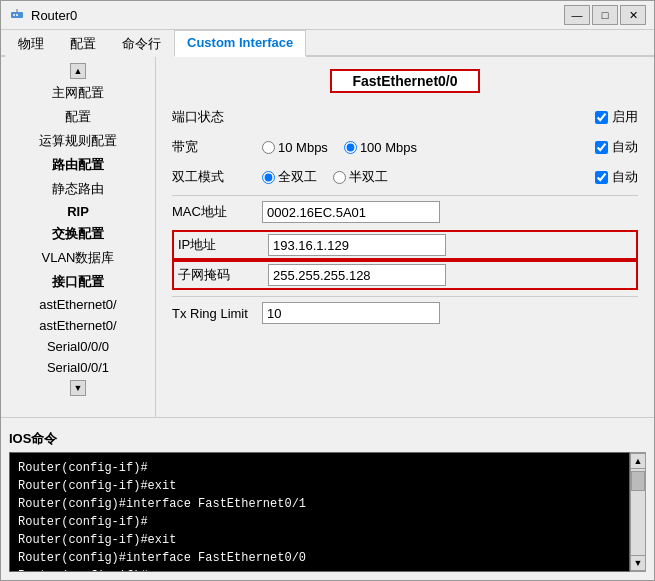 This screenshot has height=581, width=655. Describe the element at coordinates (424, 177) in the screenshot. I see `duplex-radio-group: 全双工 半双工` at that location.